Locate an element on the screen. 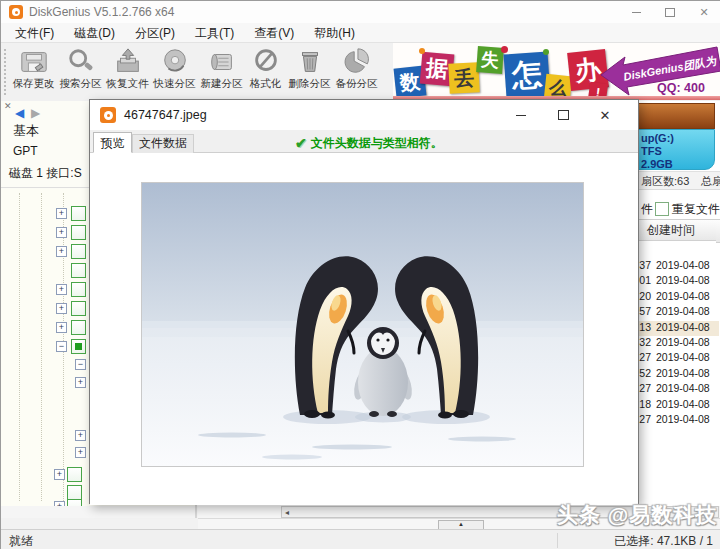 This screenshot has width=720, height=549. menu-item-2: 分区(P) is located at coordinates (155, 33).